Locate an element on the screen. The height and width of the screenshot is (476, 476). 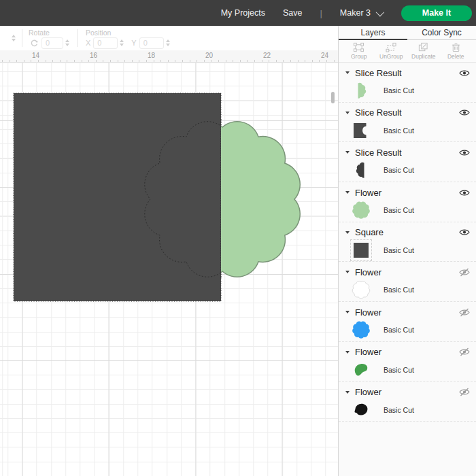
layer-name: Square is located at coordinates (407, 233).